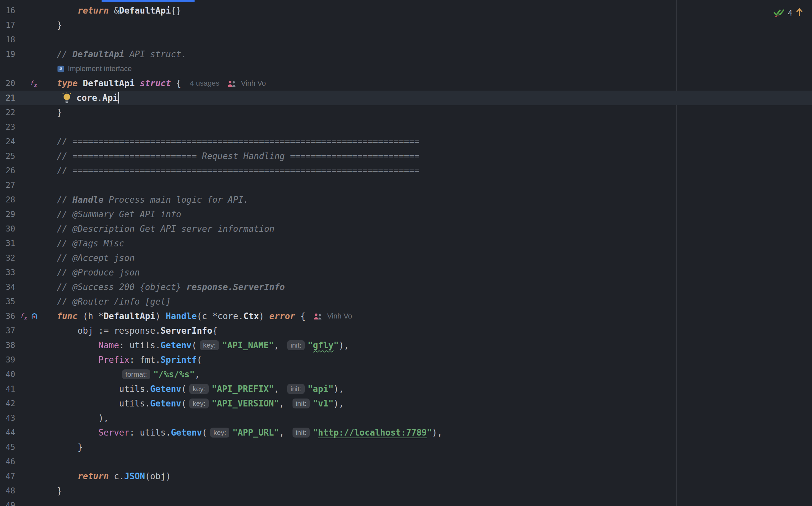 The width and height of the screenshot is (812, 506). Describe the element at coordinates (7, 360) in the screenshot. I see `line-number: 39` at that location.